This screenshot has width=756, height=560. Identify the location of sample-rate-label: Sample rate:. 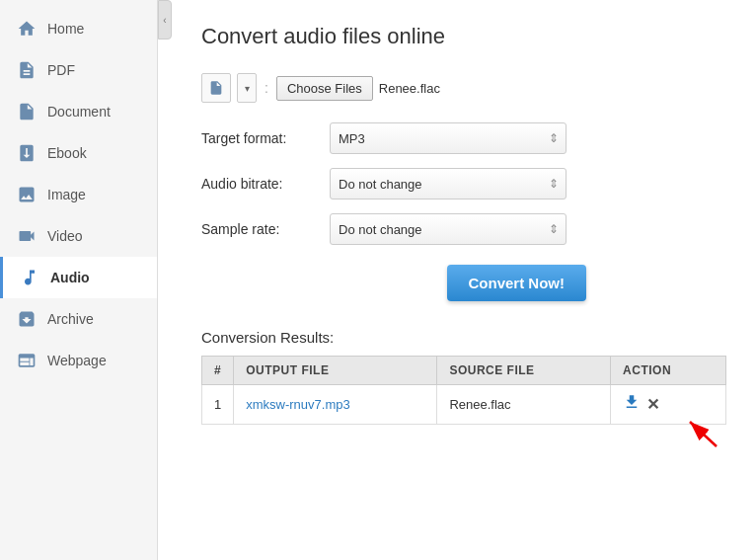
(265, 229).